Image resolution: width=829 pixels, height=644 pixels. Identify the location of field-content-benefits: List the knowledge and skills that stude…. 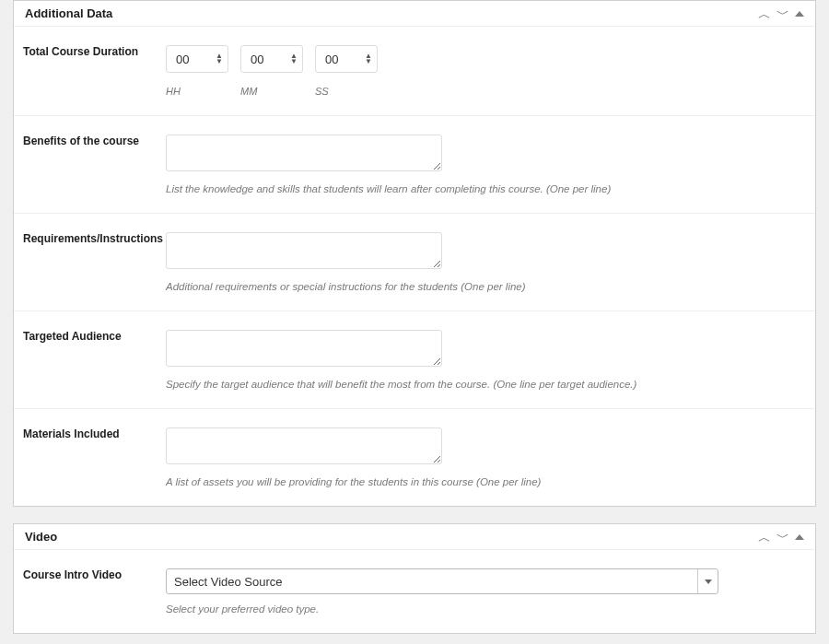
(486, 164).